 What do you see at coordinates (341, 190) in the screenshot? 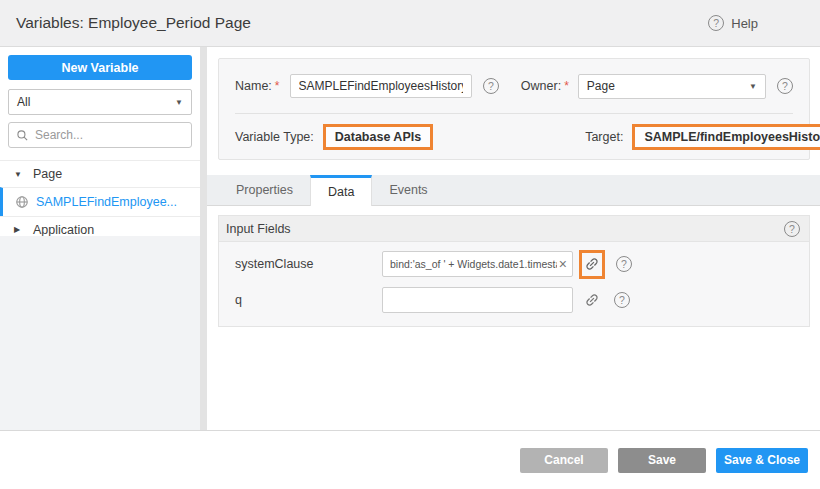
I see `tab-data: Data` at bounding box center [341, 190].